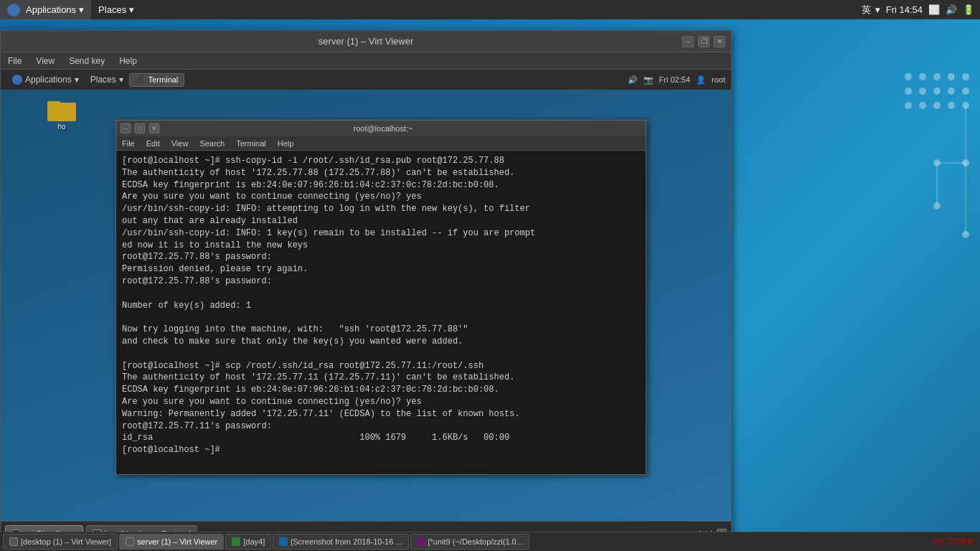 The image size is (980, 551). Describe the element at coordinates (14, 542) in the screenshot. I see `desktop1-icon` at that location.